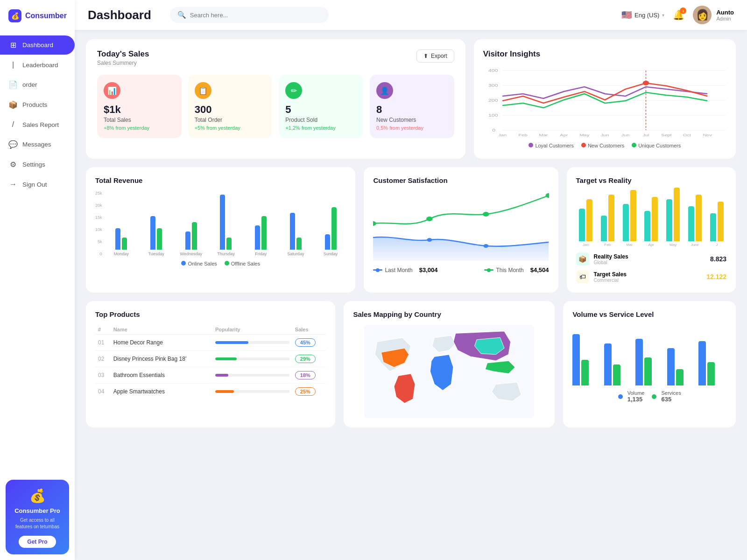 This screenshot has height=560, width=747. What do you see at coordinates (651, 180) in the screenshot?
I see `tvr-title: Target vs Reality` at bounding box center [651, 180].